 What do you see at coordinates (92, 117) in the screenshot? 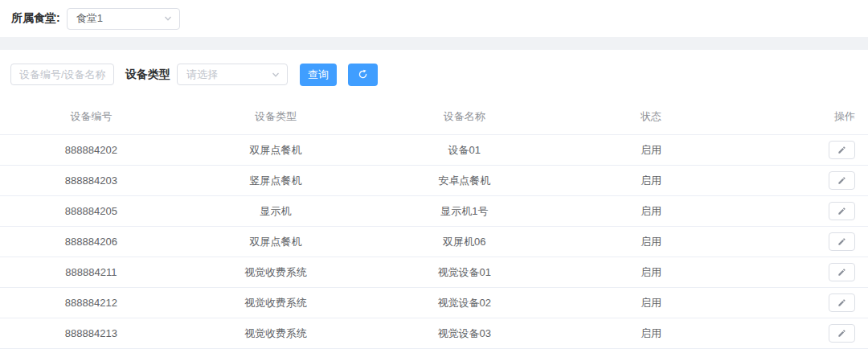
I see `column-header-device-id: 设备编号` at bounding box center [92, 117].